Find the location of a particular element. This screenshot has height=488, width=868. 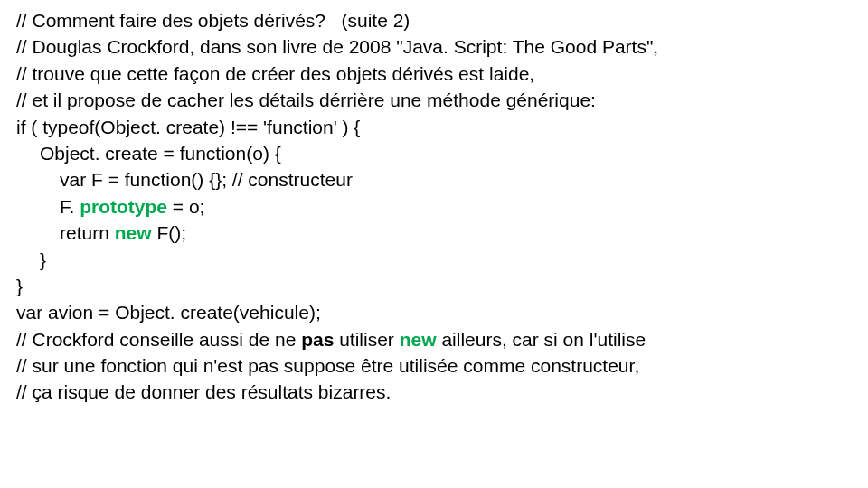

text-frag: = o; is located at coordinates (186, 206).